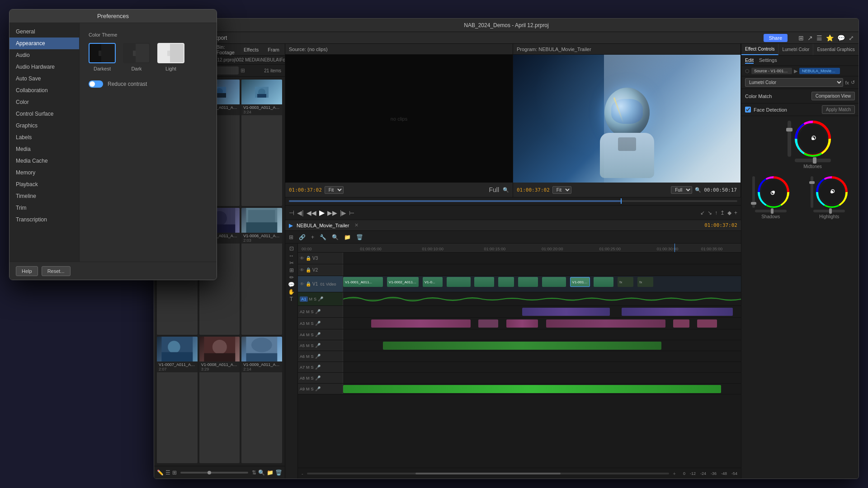 The width and height of the screenshot is (868, 488). Describe the element at coordinates (318, 324) in the screenshot. I see `a3-mic-icon: 🎤` at that location.